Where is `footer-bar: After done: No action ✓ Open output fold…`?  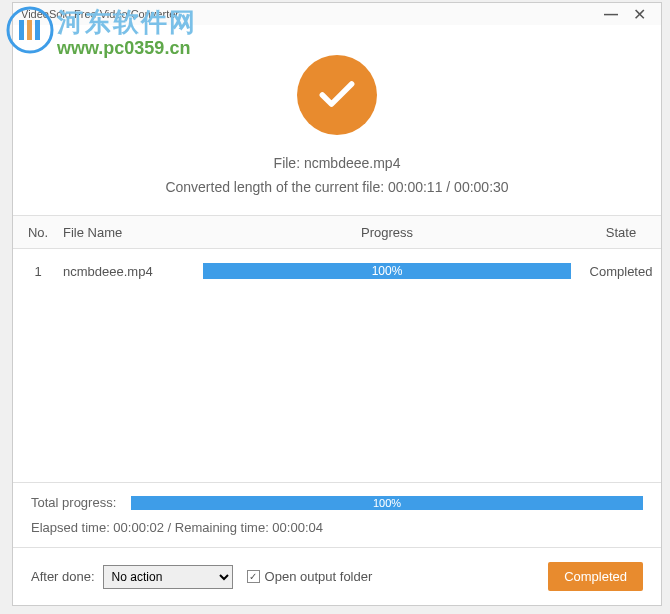 footer-bar: After done: No action ✓ Open output fold… is located at coordinates (337, 576).